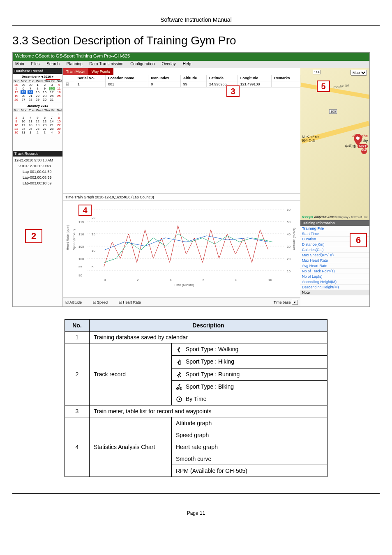 Image resolution: width=392 pixels, height=555 pixels. Describe the element at coordinates (132, 302) in the screenshot. I see `legend-hr: ☑ Heart Rate` at that location.